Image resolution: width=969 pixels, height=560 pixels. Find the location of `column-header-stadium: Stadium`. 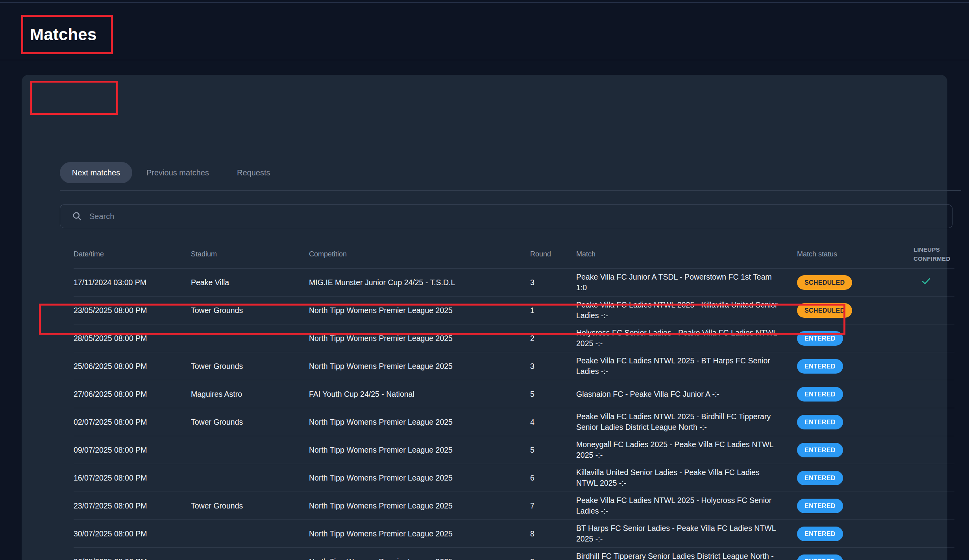

column-header-stadium: Stadium is located at coordinates (250, 254).